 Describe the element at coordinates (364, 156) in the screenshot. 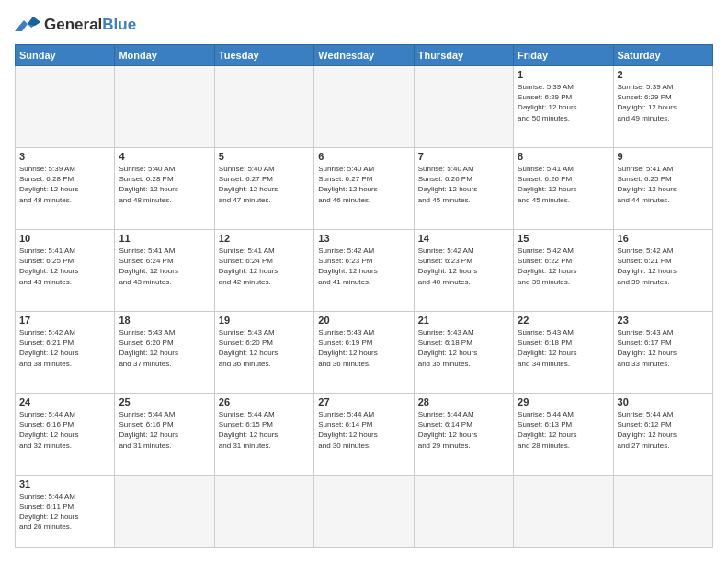

I see `day-number: 6` at that location.